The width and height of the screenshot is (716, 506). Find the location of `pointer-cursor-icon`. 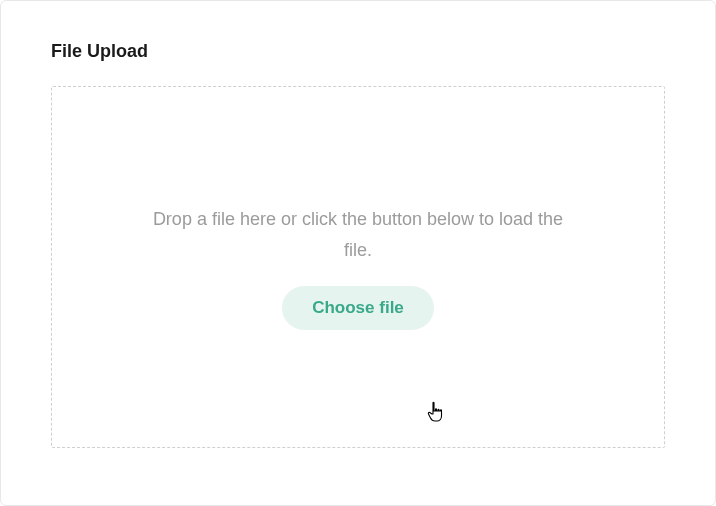

pointer-cursor-icon is located at coordinates (436, 415).